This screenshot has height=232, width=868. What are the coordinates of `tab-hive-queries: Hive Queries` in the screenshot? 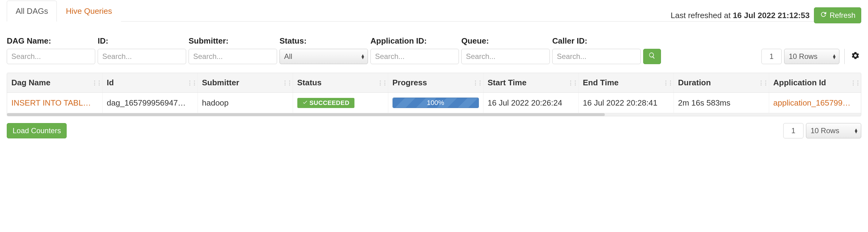 It's located at (89, 11).